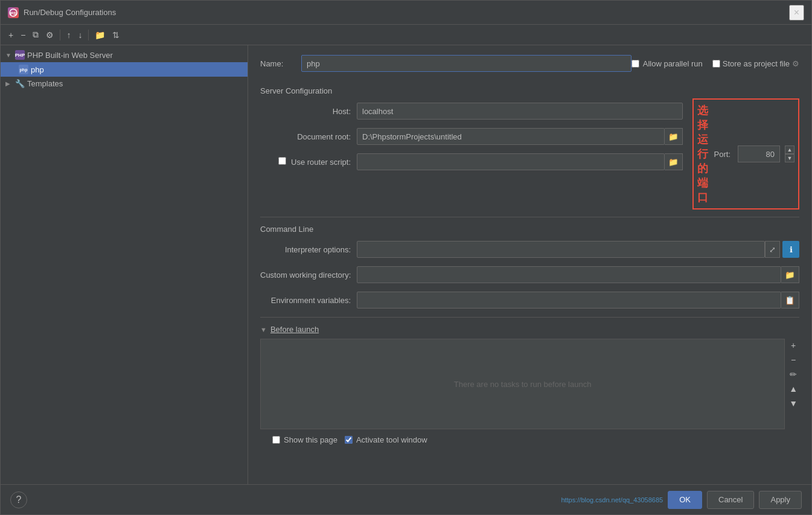  What do you see at coordinates (308, 250) in the screenshot?
I see `interpreter-label: Interpreter options:` at bounding box center [308, 250].